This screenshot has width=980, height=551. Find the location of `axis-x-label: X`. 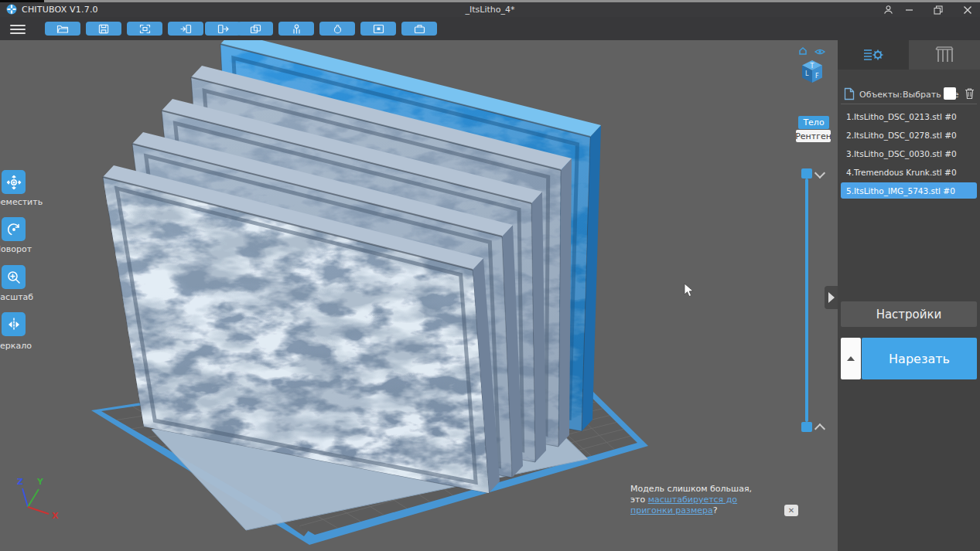

axis-x-label: X is located at coordinates (56, 516).